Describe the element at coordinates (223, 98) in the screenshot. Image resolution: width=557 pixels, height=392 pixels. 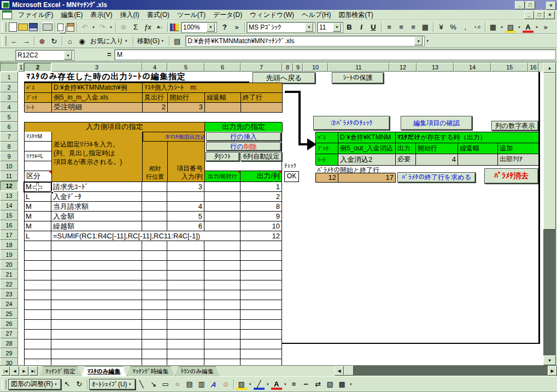
I see `cell-h3: 繰返幅` at that location.